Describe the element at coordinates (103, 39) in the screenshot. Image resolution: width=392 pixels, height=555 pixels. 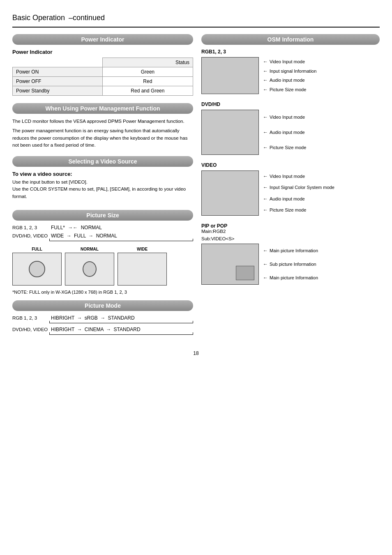
I see `power-indicator-header: Power Indicator` at that location.